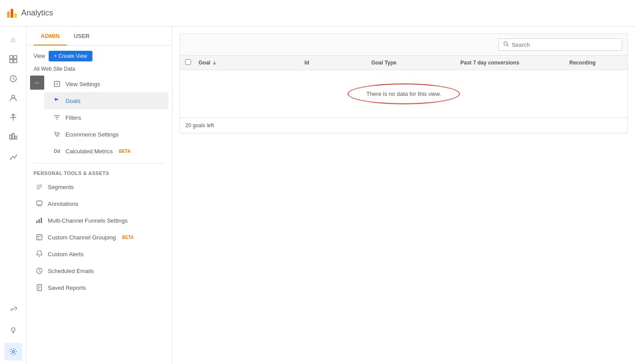 This screenshot has width=635, height=364. Describe the element at coordinates (99, 288) in the screenshot. I see `menu-item-saved-reports: Saved Reports` at that location.